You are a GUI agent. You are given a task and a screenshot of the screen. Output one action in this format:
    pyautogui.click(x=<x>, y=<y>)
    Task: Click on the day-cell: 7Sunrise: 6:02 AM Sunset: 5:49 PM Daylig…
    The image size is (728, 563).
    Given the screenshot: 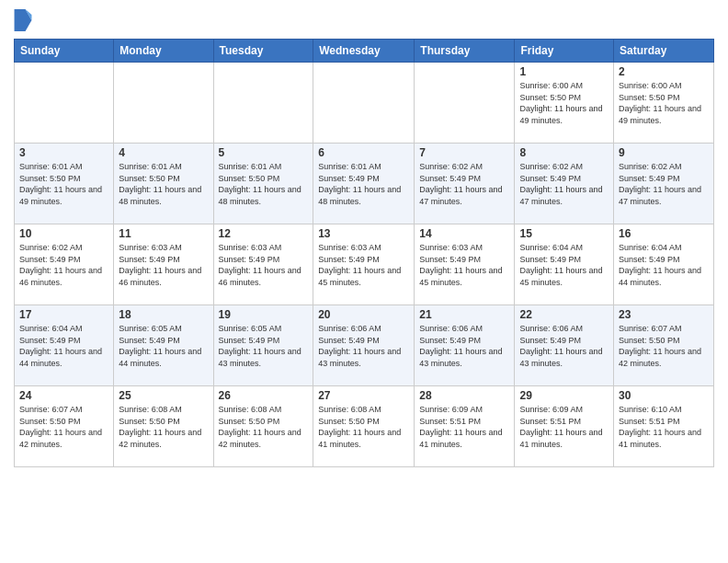 What is the action you would take?
    pyautogui.click(x=465, y=184)
    